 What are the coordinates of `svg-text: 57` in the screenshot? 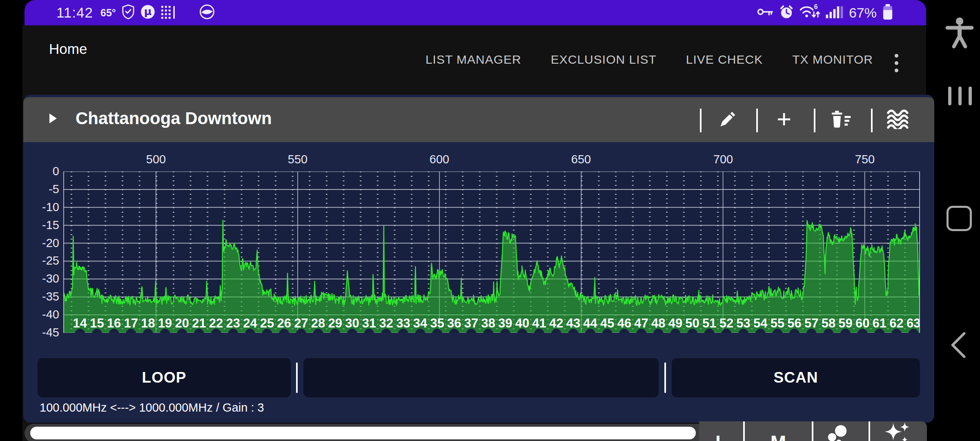 It's located at (811, 323).